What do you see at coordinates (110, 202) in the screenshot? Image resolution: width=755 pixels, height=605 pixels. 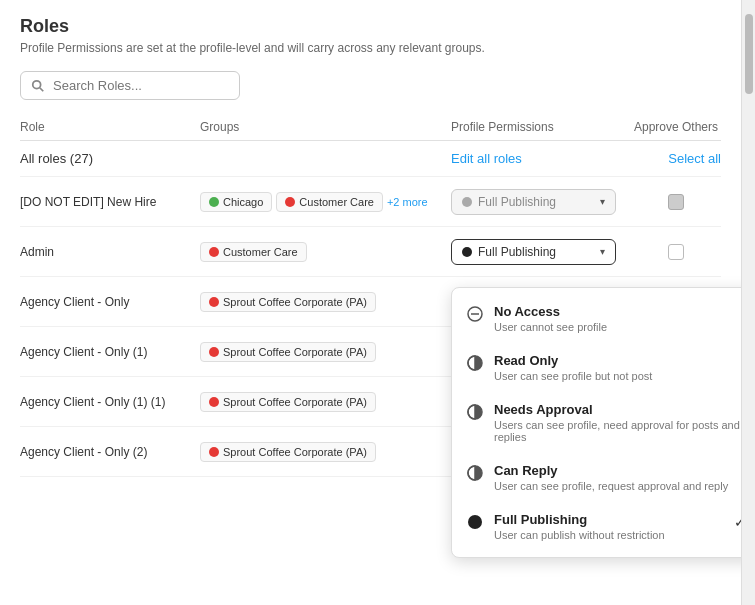 I see `role-name: [DO NOT EDIT] New Hire` at bounding box center [110, 202].